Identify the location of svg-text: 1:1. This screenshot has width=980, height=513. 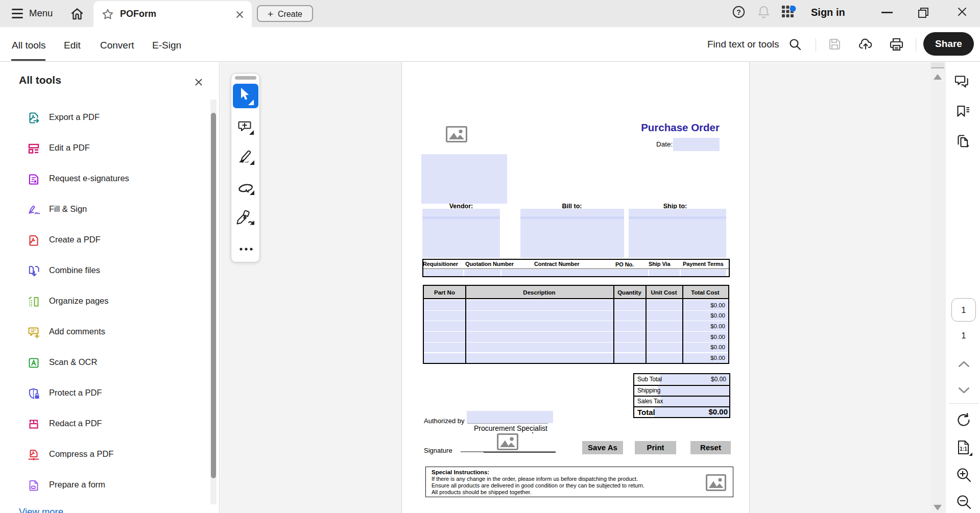
(963, 449).